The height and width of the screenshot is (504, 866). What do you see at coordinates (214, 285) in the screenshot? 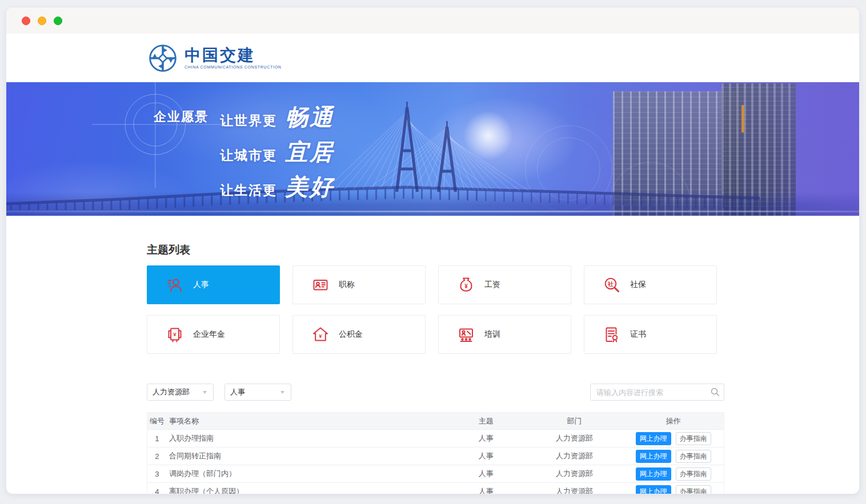
I see `topic-card-renshi: 人事` at bounding box center [214, 285].